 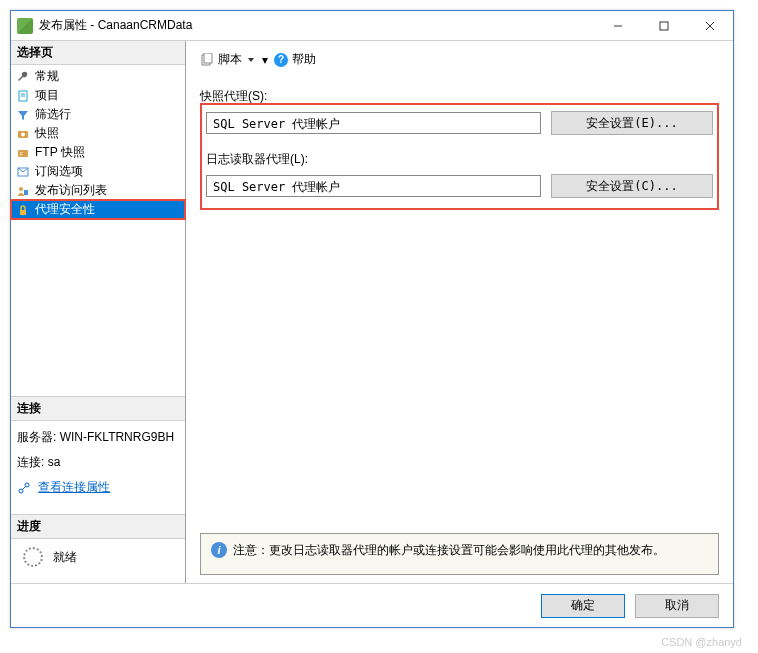 I want to click on nav-item-project: 项目, so click(x=98, y=96).